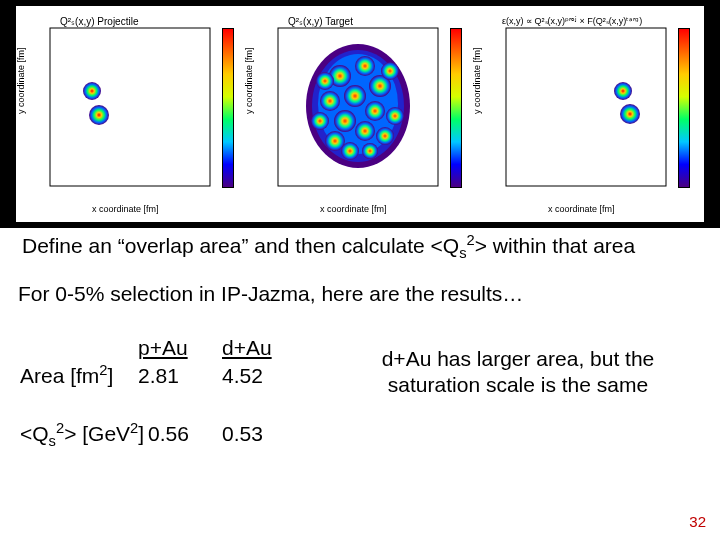  Describe the element at coordinates (270, 294) in the screenshot. I see `selection-text: For 0-5% selection in IP-Jazma, here are…` at that location.